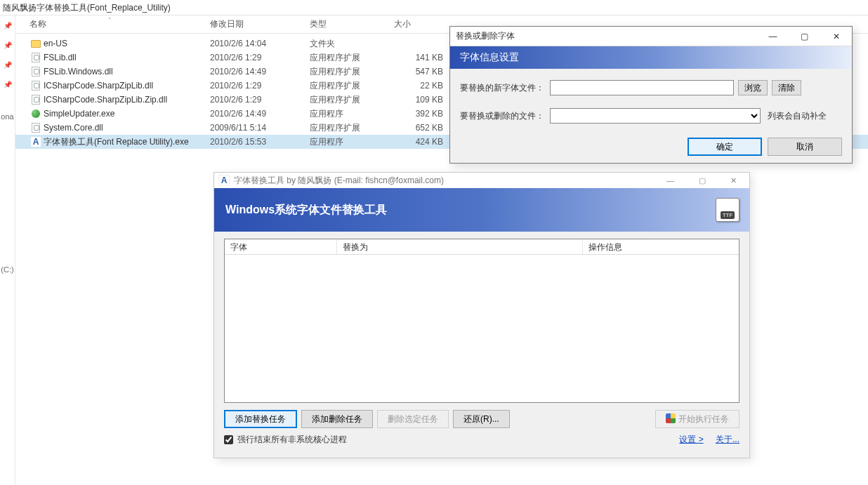 This screenshot has height=485, width=868. What do you see at coordinates (753, 88) in the screenshot?
I see `browse-button: 浏览` at bounding box center [753, 88].